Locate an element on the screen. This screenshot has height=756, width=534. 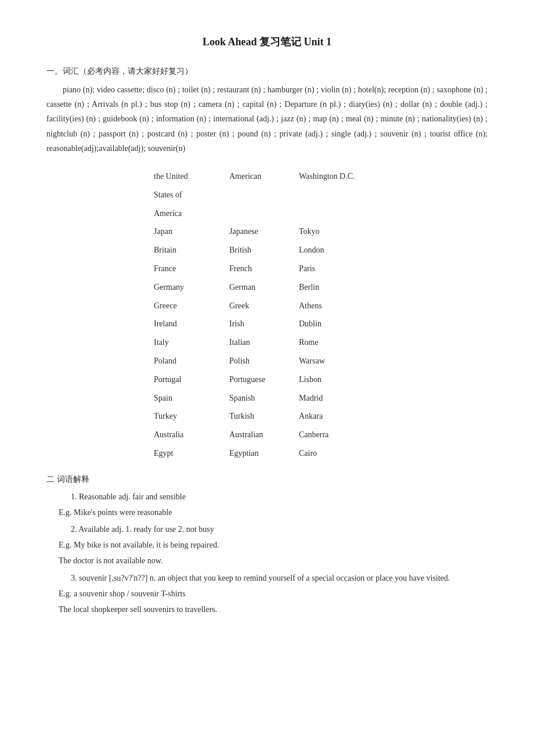
example-line: E.g. a souvenir shop / souvenir T-shirts is located at coordinates (273, 593).